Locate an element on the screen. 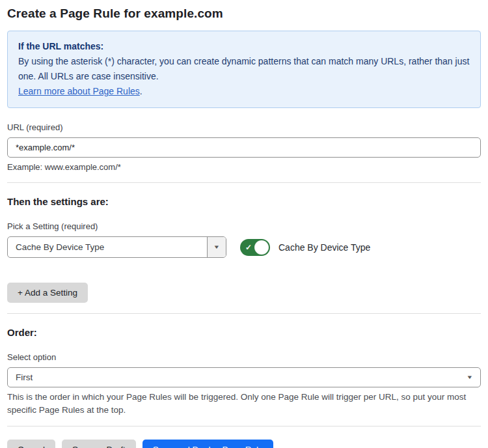 The image size is (488, 448). save-as-draft-button: Save as Draft is located at coordinates (99, 444).